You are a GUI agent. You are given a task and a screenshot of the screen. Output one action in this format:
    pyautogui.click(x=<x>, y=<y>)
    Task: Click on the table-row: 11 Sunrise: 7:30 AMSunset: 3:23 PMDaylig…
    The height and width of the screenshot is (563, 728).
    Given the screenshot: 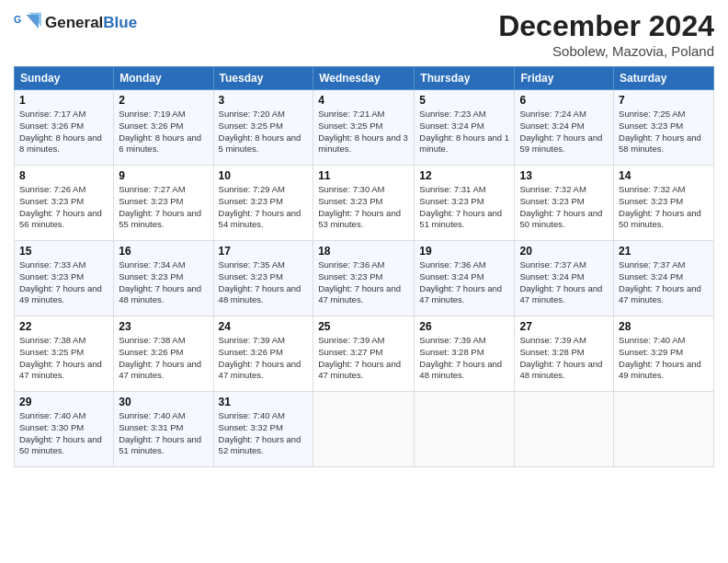 What is the action you would take?
    pyautogui.click(x=364, y=203)
    